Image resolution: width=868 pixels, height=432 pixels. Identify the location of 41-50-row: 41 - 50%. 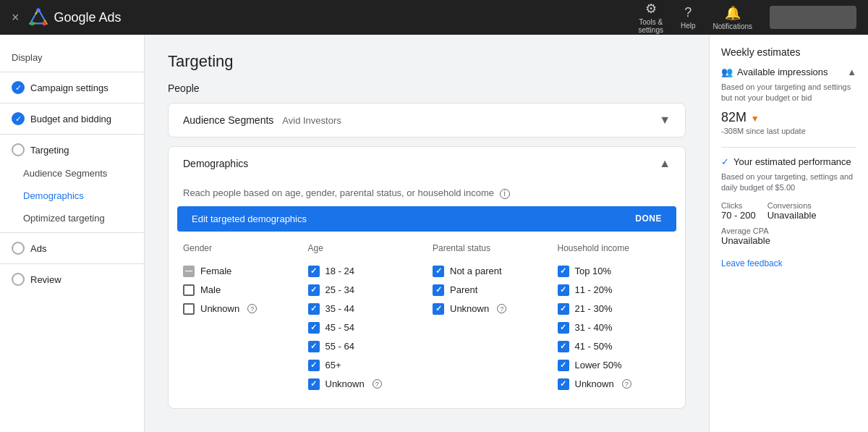
(615, 347).